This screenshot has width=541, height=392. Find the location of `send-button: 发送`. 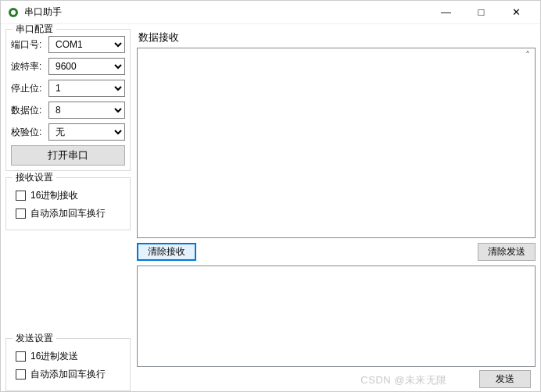

send-button: 发送 is located at coordinates (505, 380).